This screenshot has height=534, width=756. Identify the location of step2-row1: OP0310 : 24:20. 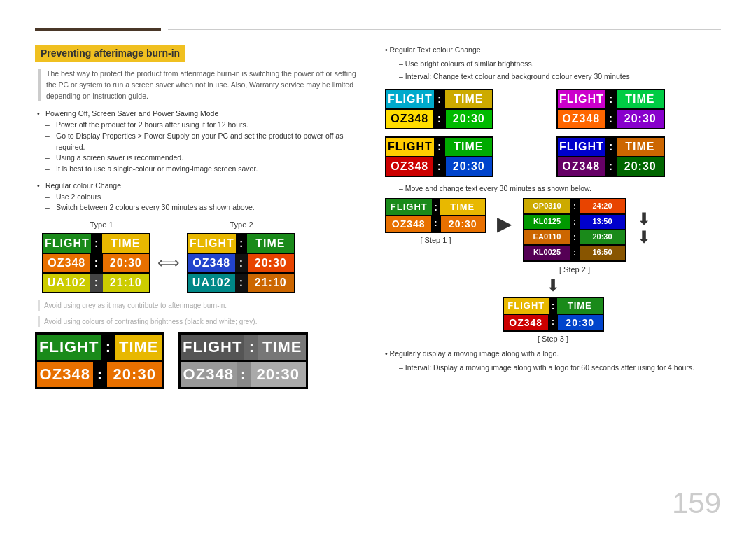
(575, 206).